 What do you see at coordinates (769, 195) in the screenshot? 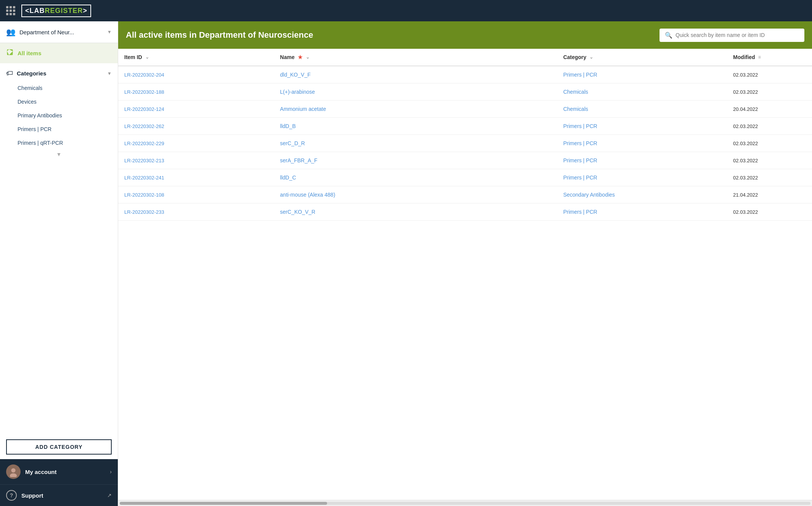
I see `cell-modified: 21.04.2022` at bounding box center [769, 195].